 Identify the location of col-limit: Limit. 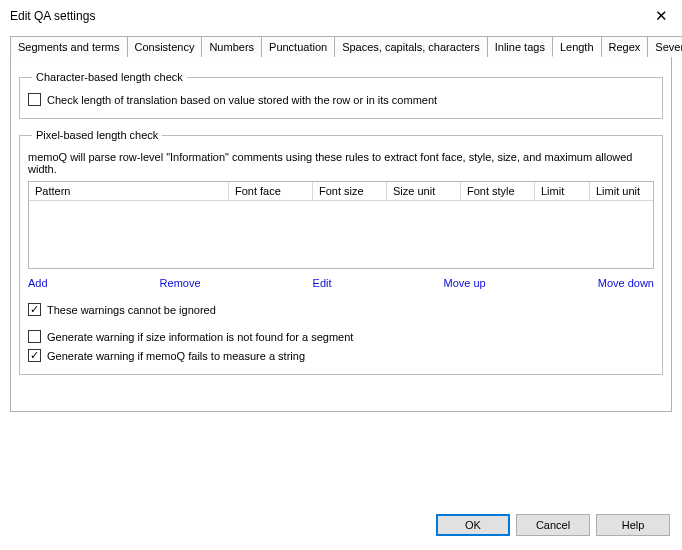
(562, 191).